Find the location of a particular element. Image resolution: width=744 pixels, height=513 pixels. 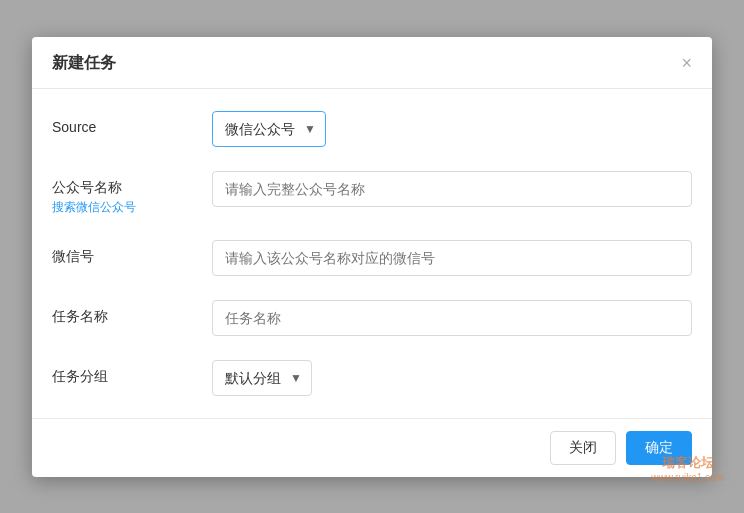

task-name-input is located at coordinates (452, 318).